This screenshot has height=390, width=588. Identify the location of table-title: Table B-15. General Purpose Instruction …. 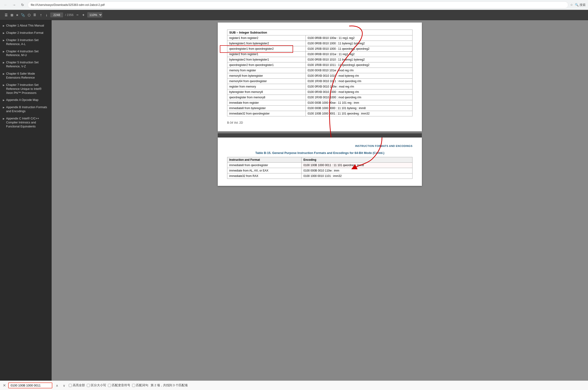
(320, 153).